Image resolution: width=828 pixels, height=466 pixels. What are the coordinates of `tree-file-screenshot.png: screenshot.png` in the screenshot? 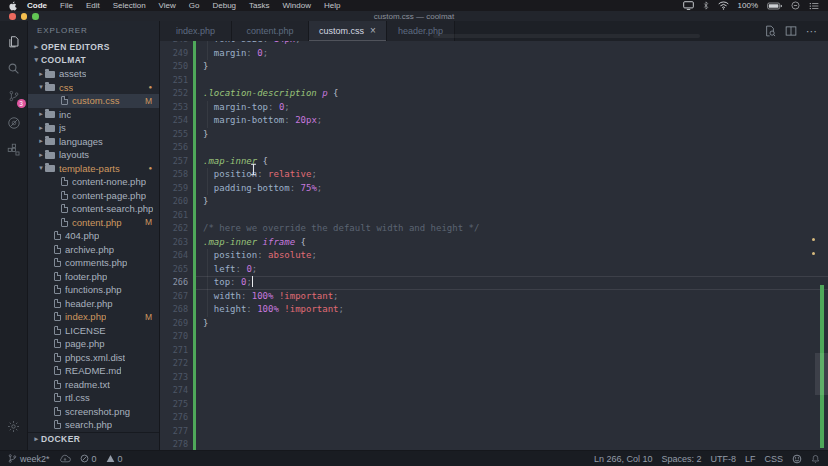 It's located at (94, 412).